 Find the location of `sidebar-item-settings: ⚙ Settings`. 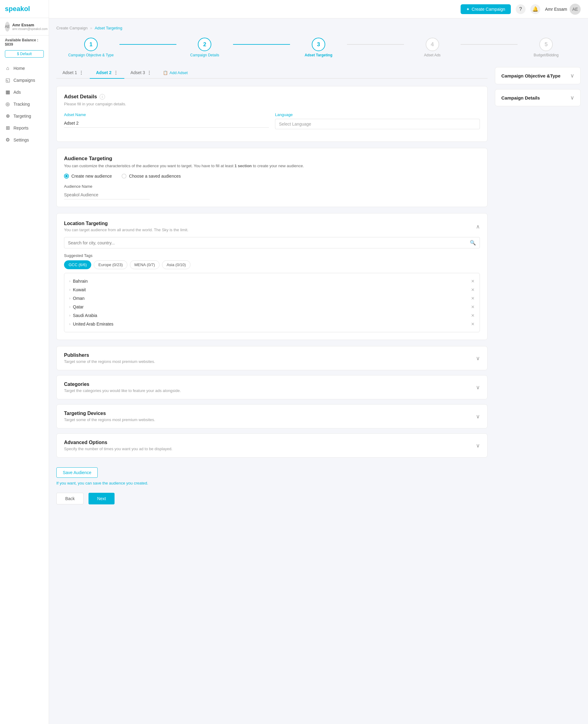

sidebar-item-settings: ⚙ Settings is located at coordinates (24, 140).